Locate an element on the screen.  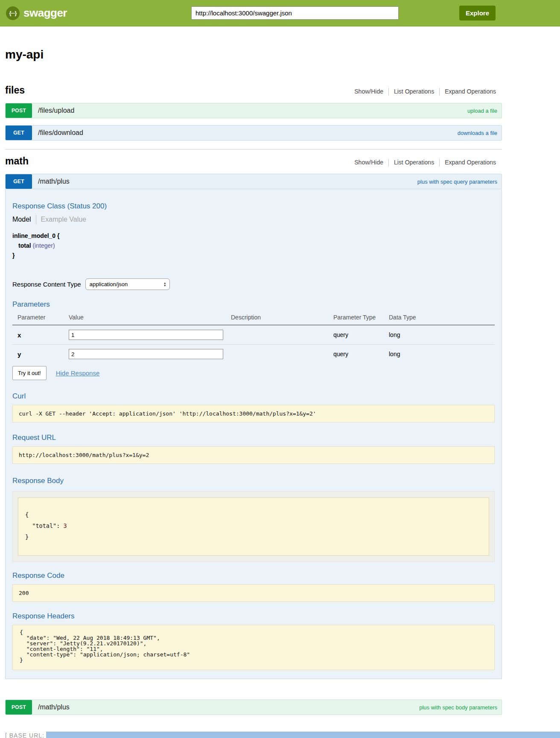
curl-command-block: curl -X GET --header 'Accept: applicatio… is located at coordinates (254, 413).